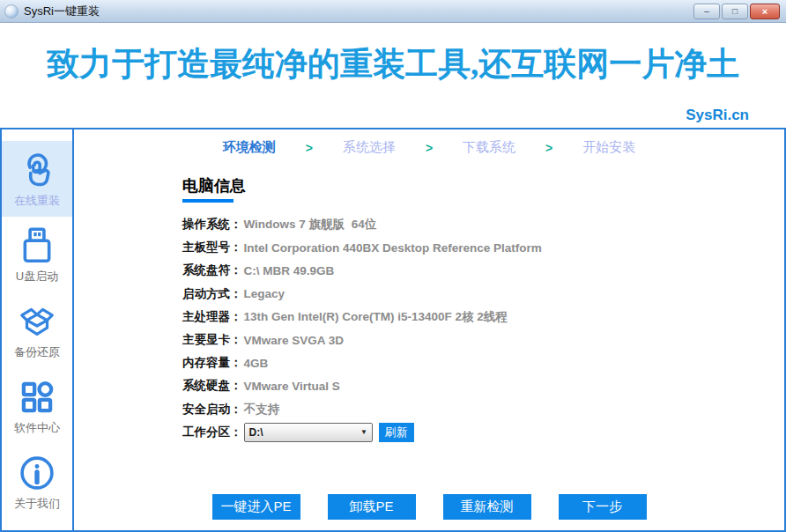 The width and height of the screenshot is (786, 532). Describe the element at coordinates (212, 270) in the screenshot. I see `info-label: 系统盘符：` at that location.